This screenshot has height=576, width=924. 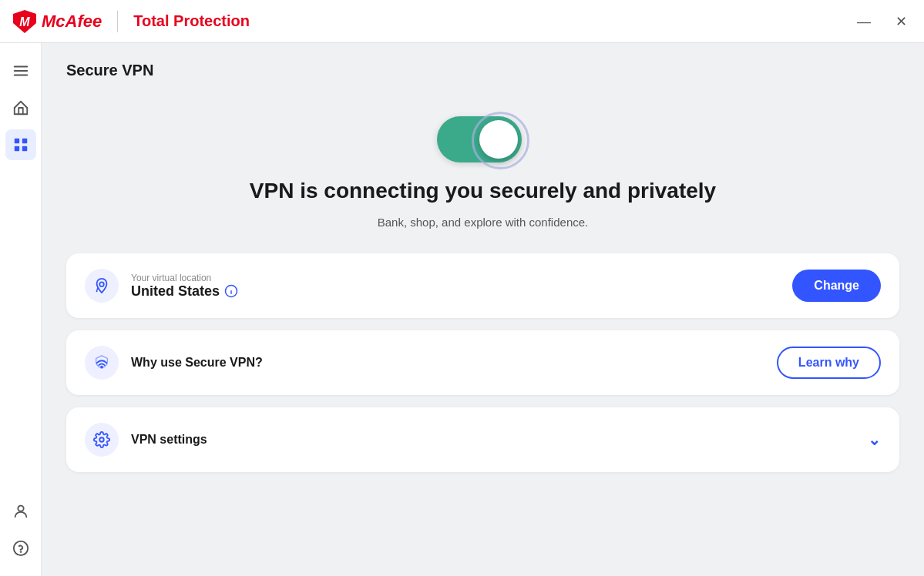 I want to click on toggle-track, so click(x=479, y=139).